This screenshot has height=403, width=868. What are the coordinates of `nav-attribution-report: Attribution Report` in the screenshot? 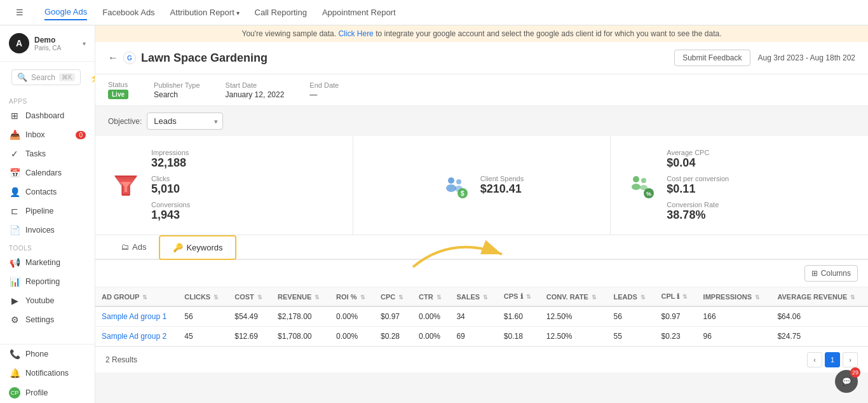 It's located at (205, 13).